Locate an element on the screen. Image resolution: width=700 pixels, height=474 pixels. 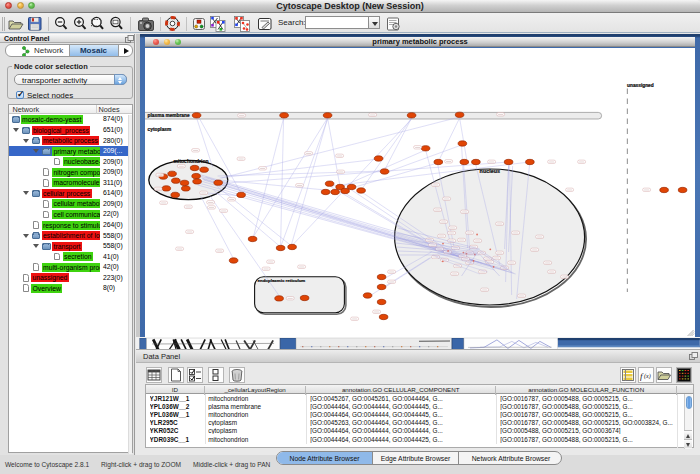
svg-text: (x) is located at coordinates (648, 376).